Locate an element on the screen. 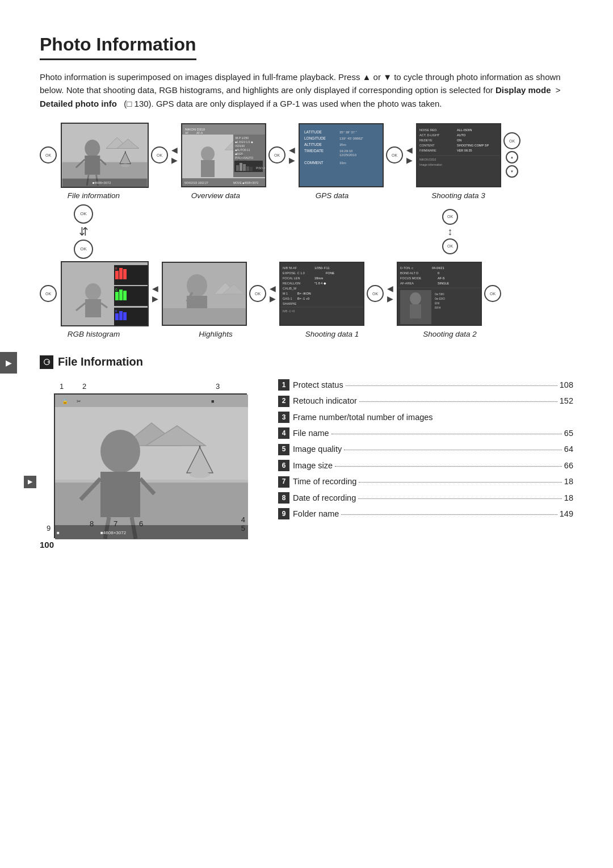 This screenshot has height=868, width=613. ok-dial-sd1: OK is located at coordinates (375, 293).